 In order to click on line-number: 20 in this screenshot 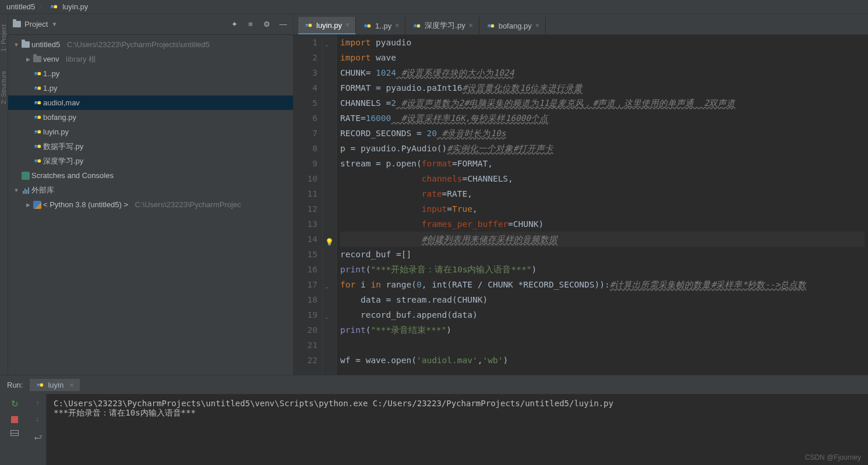, I will do `click(308, 330)`.